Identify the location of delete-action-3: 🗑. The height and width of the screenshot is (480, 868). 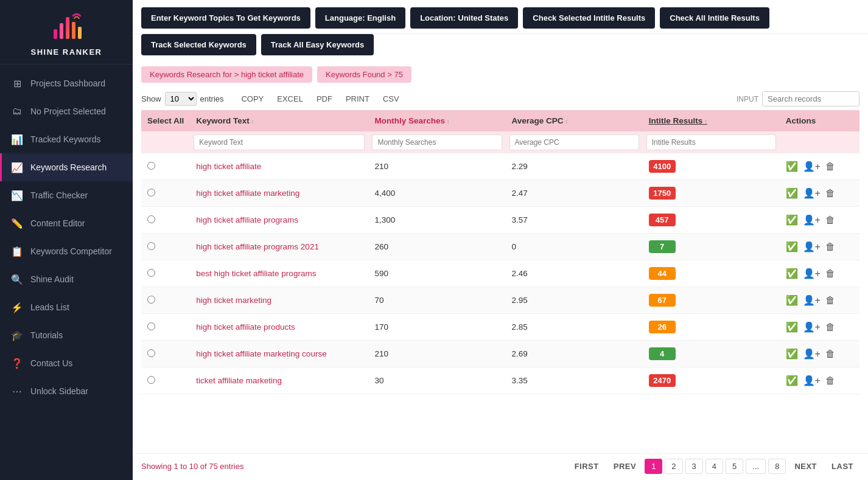
(830, 247).